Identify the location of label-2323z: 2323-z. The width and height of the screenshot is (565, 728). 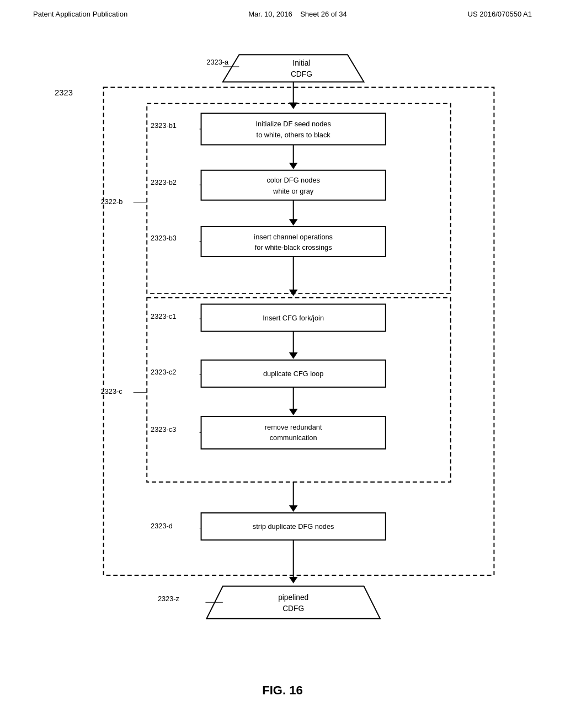
(169, 599).